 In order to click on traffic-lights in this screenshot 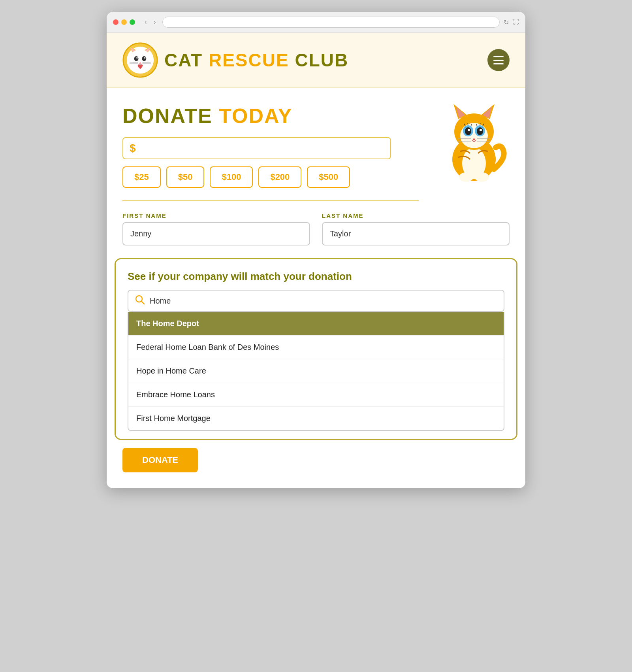, I will do `click(124, 22)`.